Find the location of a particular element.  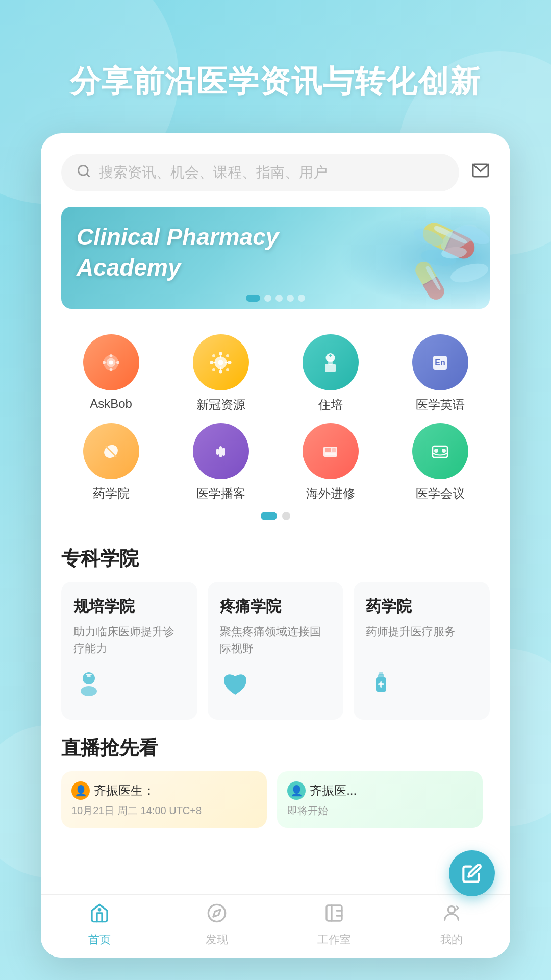

nav-profile-label: 我的 is located at coordinates (452, 940).